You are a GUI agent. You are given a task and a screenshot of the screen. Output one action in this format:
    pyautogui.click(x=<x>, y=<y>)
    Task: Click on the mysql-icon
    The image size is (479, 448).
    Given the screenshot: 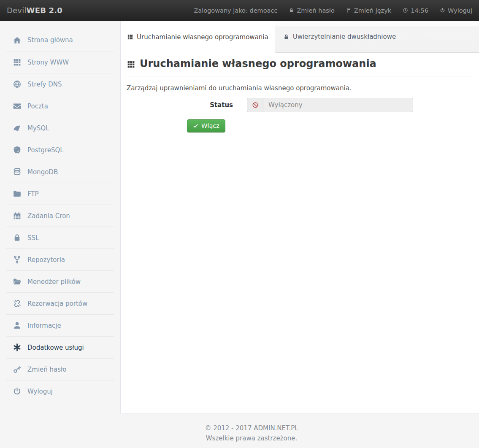 What is the action you would take?
    pyautogui.click(x=17, y=128)
    